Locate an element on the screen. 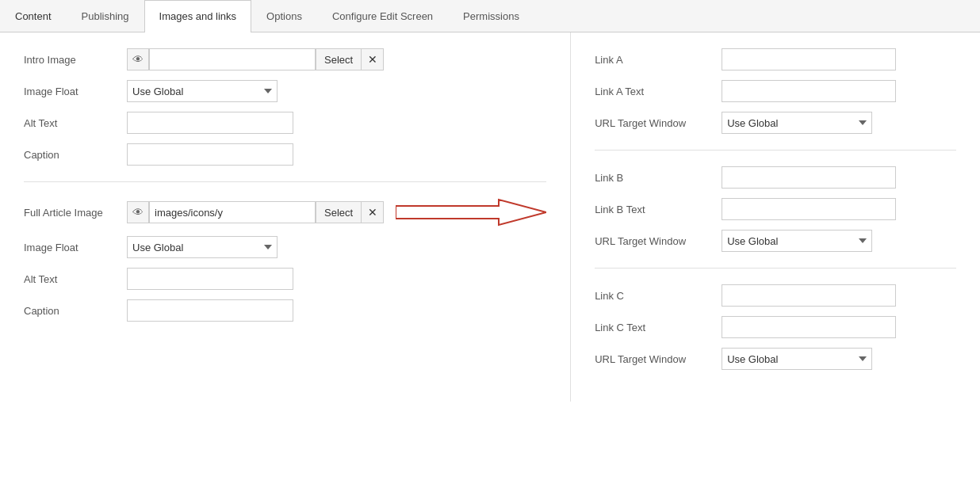 This screenshot has height=480, width=980. full-article-image-input-group: 👁 images/icons/y Select ✕ is located at coordinates (336, 212).